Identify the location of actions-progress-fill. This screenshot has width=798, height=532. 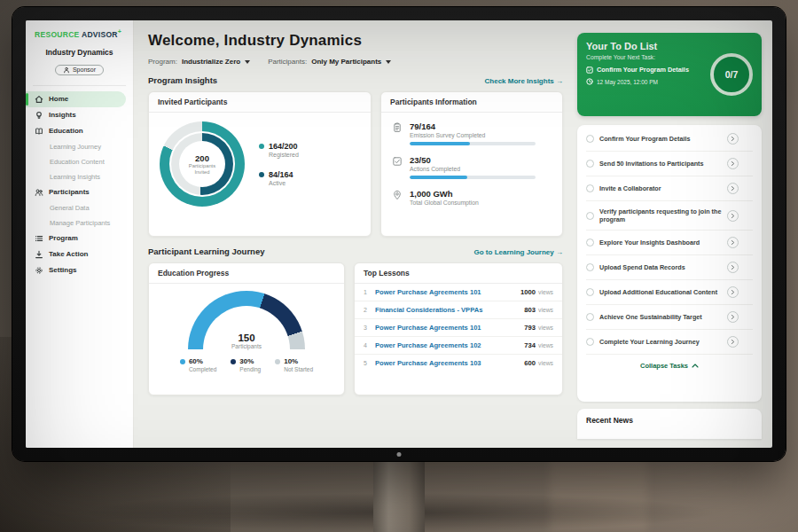
(438, 177).